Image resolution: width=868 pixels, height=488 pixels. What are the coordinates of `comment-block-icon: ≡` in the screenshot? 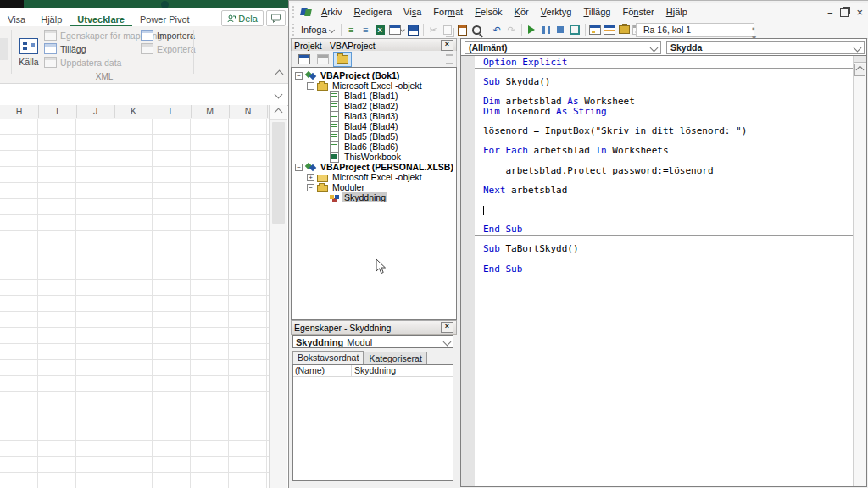 It's located at (366, 30).